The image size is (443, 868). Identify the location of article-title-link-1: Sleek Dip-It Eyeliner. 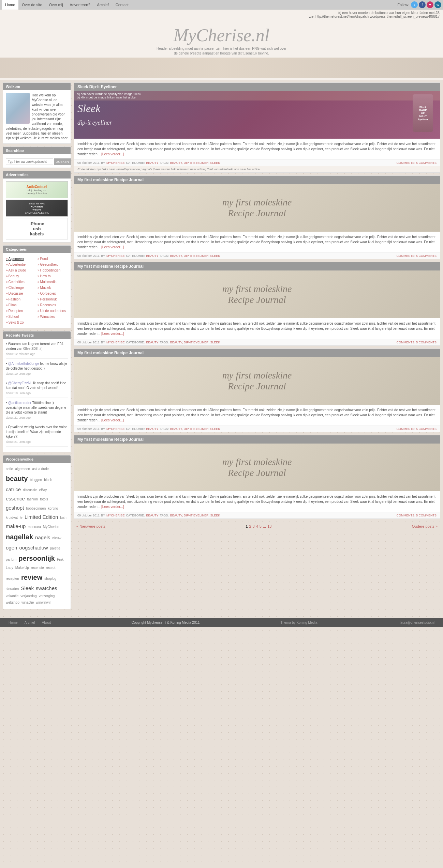
(97, 87).